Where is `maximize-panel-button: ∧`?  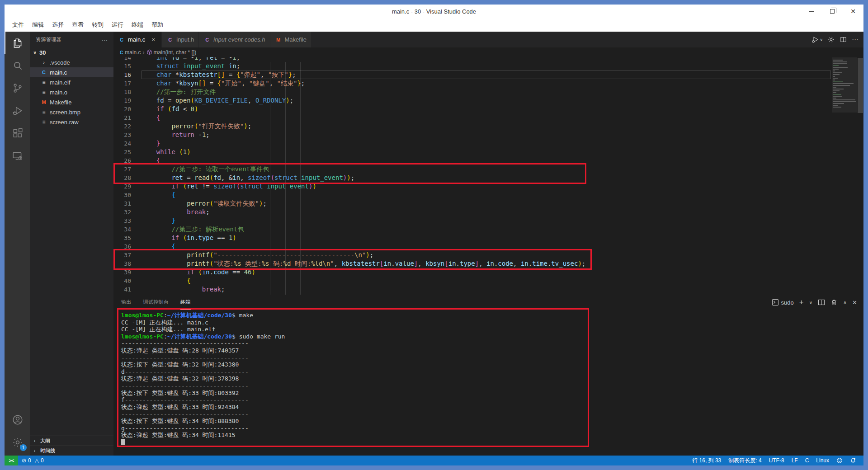 maximize-panel-button: ∧ is located at coordinates (845, 303).